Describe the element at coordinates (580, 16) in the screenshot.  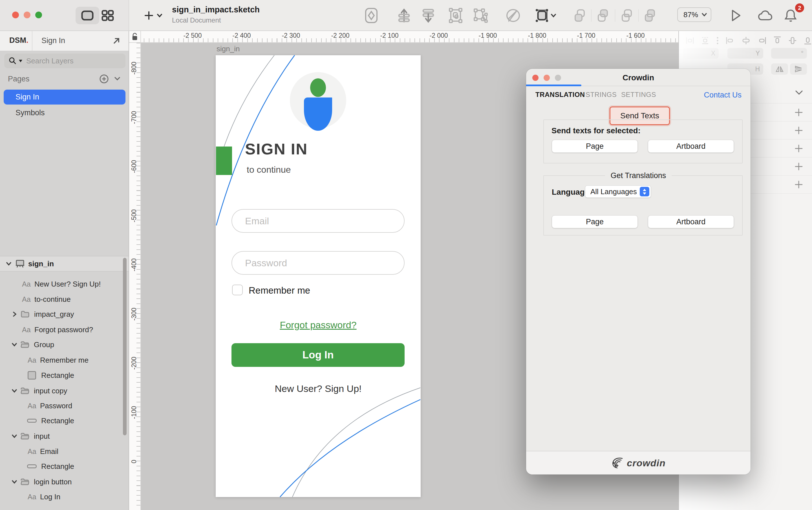
I see `boolean-union-button` at that location.